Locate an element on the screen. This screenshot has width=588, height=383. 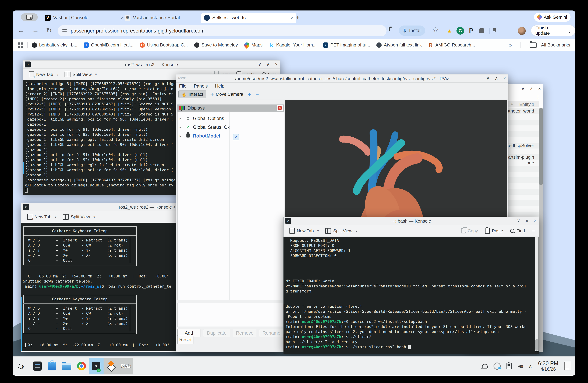
menu-item: File is located at coordinates (183, 86).